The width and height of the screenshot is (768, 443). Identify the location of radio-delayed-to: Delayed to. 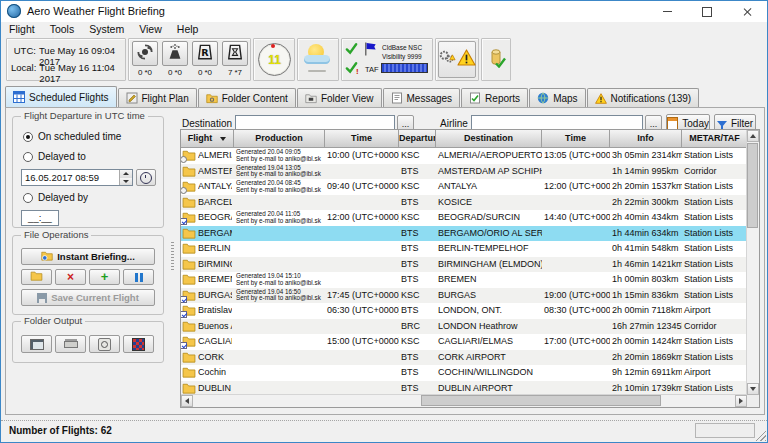
(54, 156).